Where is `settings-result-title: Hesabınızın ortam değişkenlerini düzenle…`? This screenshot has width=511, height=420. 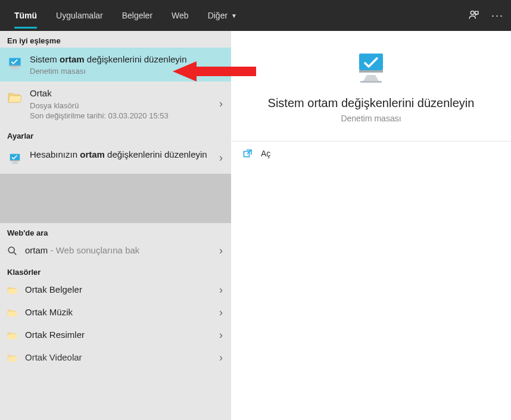
settings-result-title: Hesabınızın ortam değişkenlerini düzenle… is located at coordinates (122, 155).